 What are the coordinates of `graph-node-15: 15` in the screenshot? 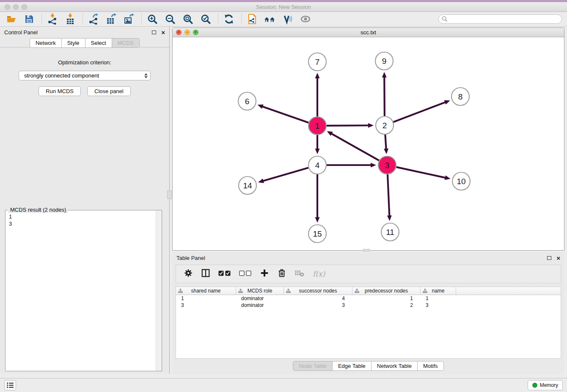 It's located at (317, 234).